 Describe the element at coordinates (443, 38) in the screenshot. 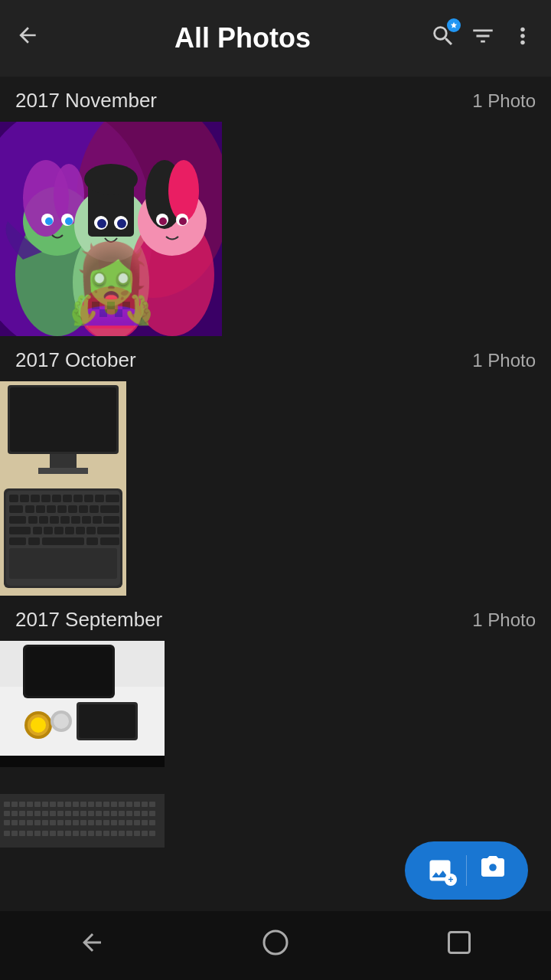

I see `search-button` at that location.